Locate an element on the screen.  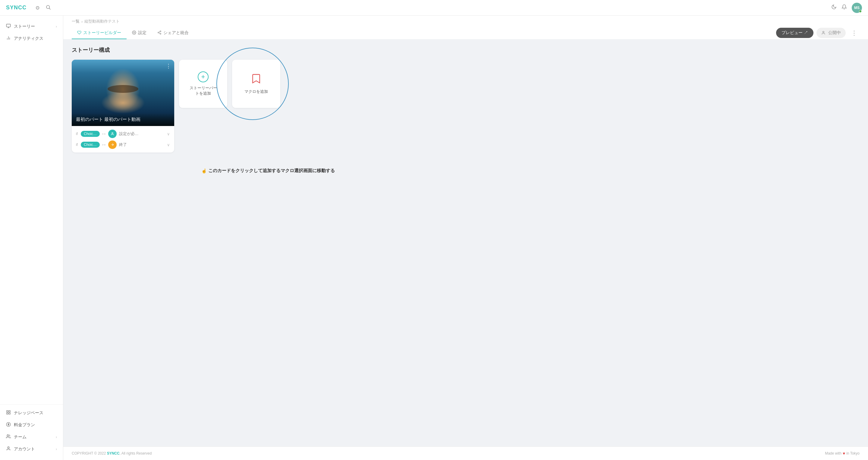
arrow-icon-2: ↦ is located at coordinates (104, 145).